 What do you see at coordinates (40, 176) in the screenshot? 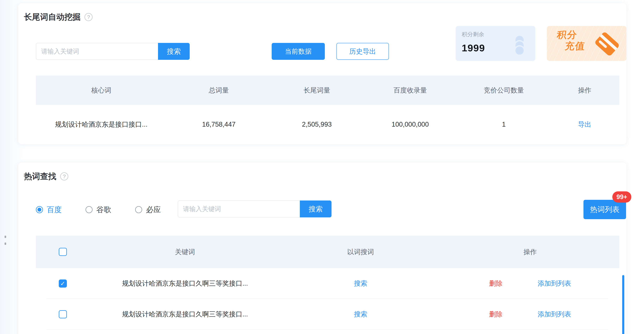
I see `page-title: 热词查找` at bounding box center [40, 176].